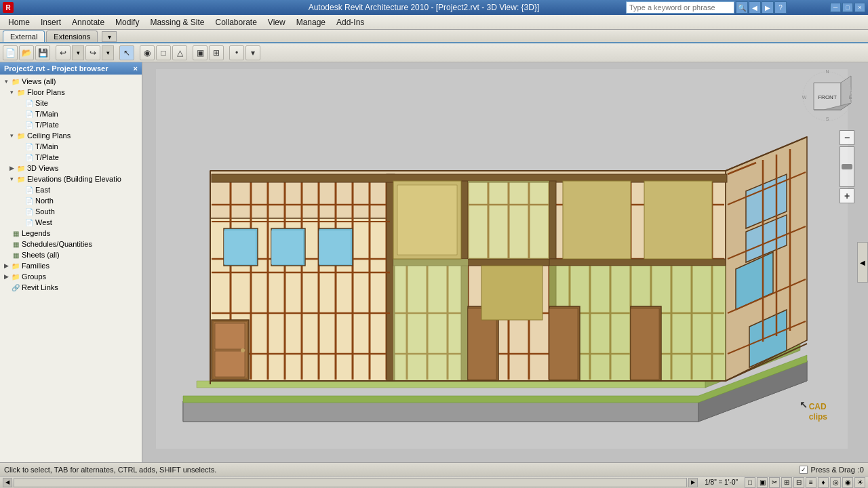  Describe the element at coordinates (787, 483) in the screenshot. I see `grid-button: ⊞` at that location.